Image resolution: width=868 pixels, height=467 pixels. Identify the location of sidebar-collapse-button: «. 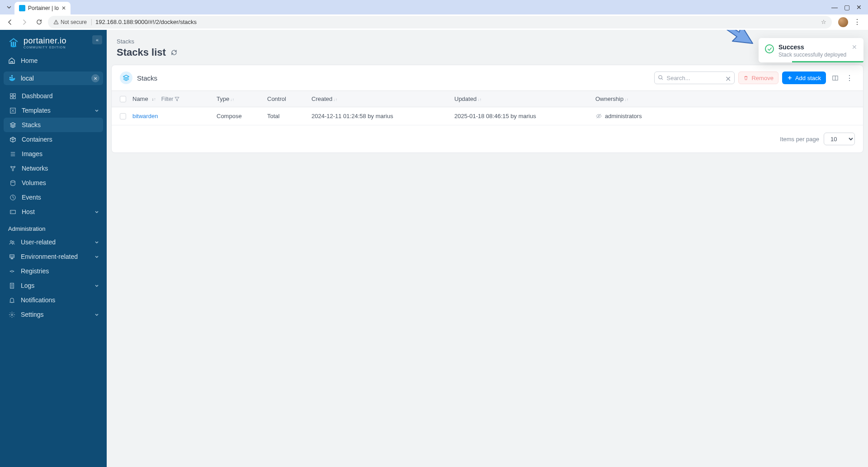
(97, 40).